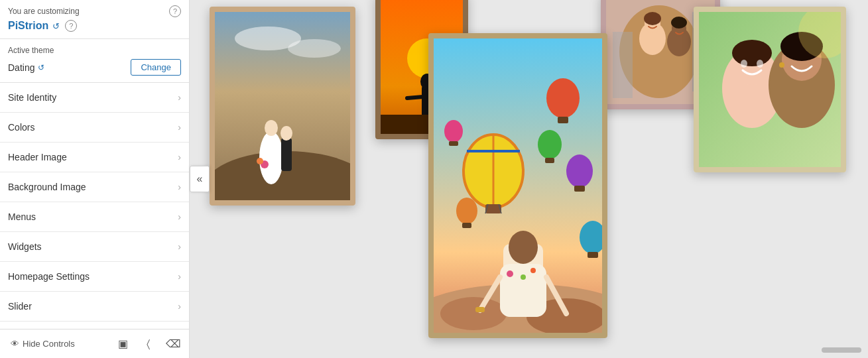  What do you see at coordinates (94, 50) in the screenshot?
I see `active-theme-label: Active theme` at bounding box center [94, 50].